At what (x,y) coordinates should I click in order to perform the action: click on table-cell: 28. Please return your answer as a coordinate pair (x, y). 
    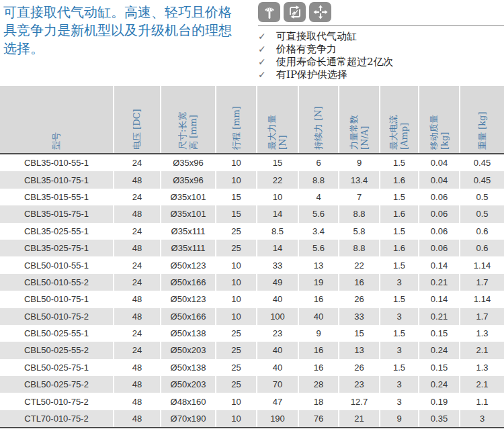
    Looking at the image, I should click on (319, 384).